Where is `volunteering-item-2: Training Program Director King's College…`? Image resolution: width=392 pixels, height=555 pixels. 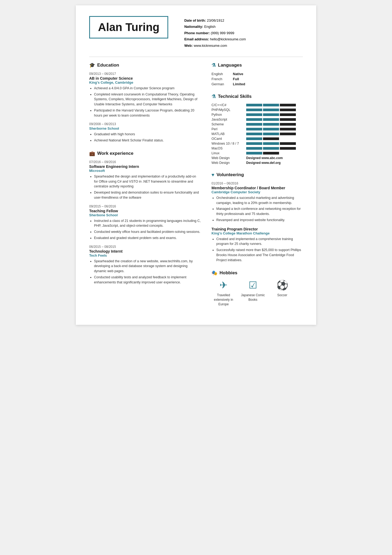
volunteering-item-2: Training Program Director King's College… is located at coordinates (257, 245).